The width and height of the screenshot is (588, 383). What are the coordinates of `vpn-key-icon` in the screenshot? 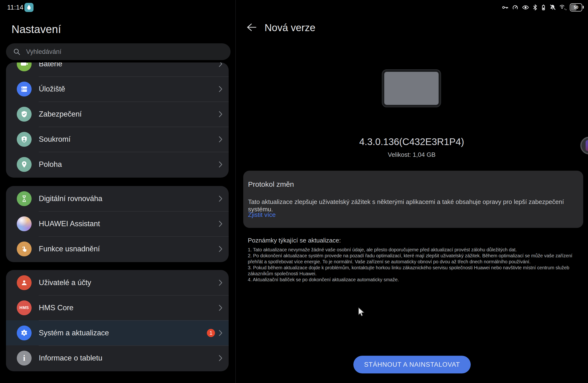 It's located at (505, 7).